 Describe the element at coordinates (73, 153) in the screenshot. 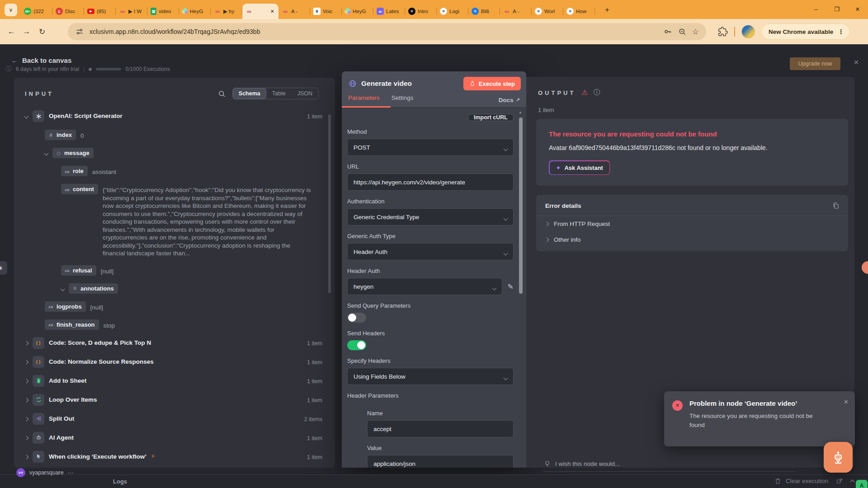

I see `field-pill: message` at that location.